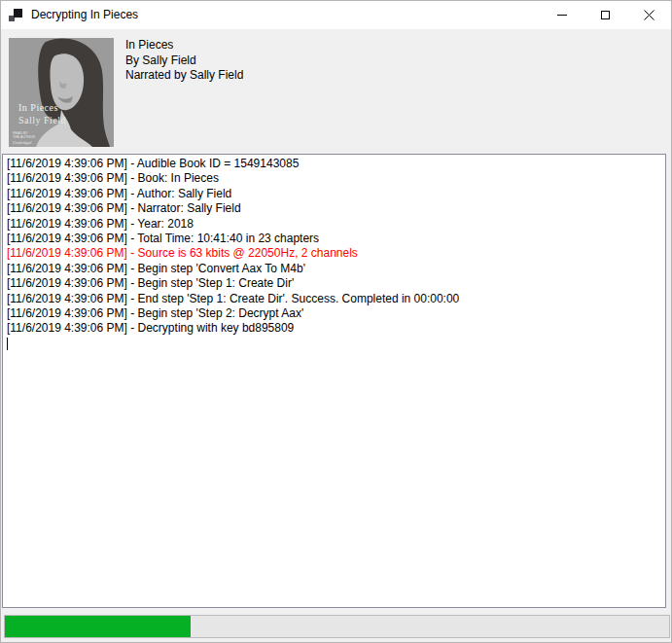  Describe the element at coordinates (650, 16) in the screenshot. I see `close-icon` at that location.